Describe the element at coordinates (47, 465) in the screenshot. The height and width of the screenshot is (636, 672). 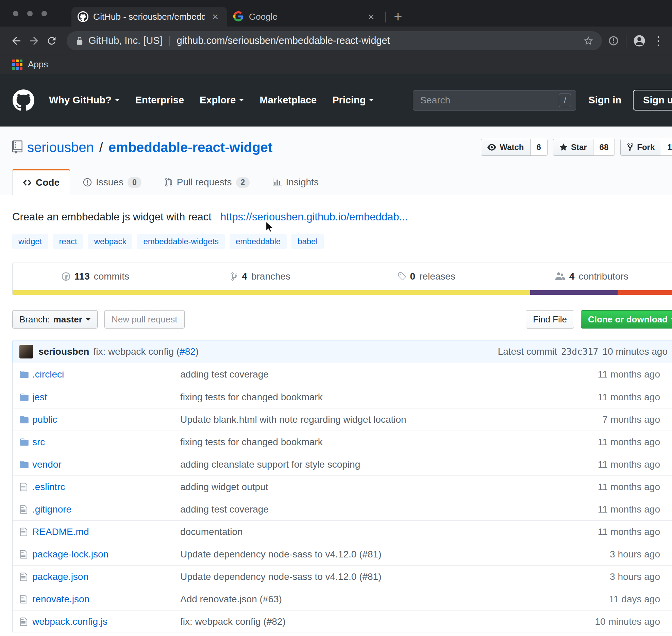
I see `file-name-link: vendor` at that location.